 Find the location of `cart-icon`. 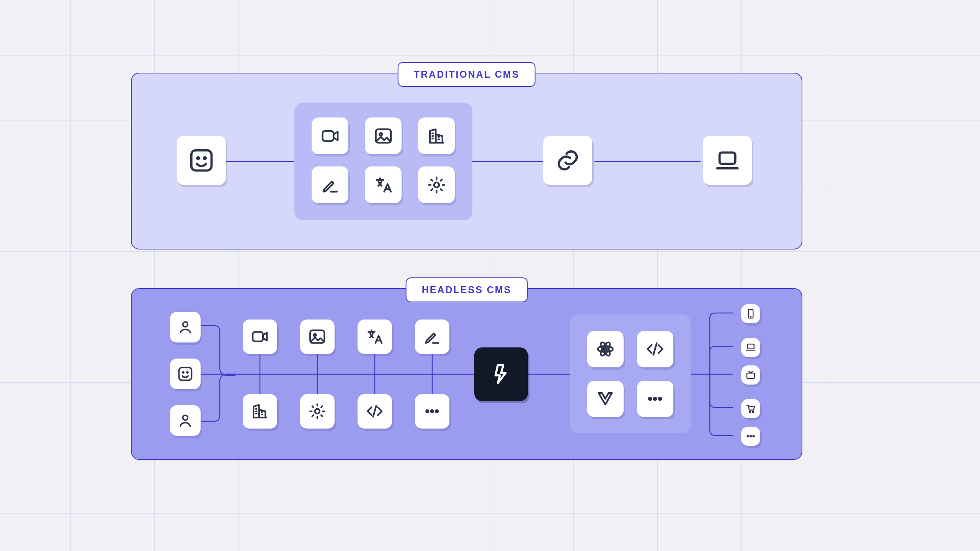

cart-icon is located at coordinates (751, 409).